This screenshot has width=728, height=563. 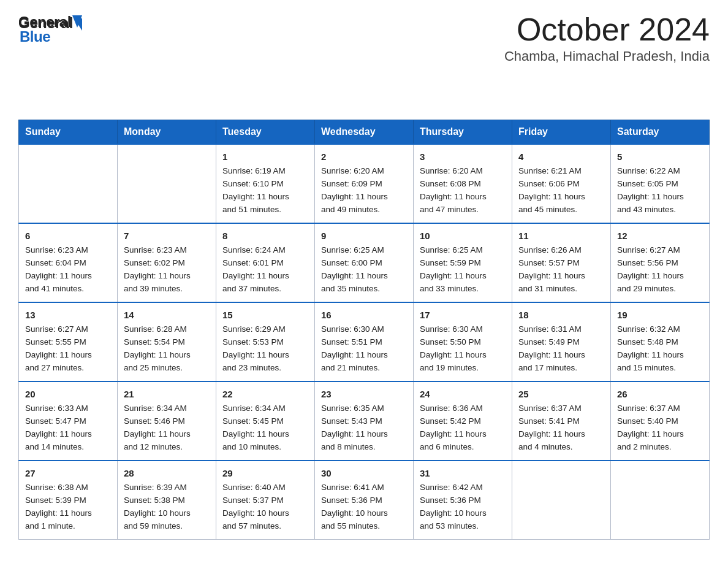 I want to click on day-number: 29, so click(x=265, y=473).